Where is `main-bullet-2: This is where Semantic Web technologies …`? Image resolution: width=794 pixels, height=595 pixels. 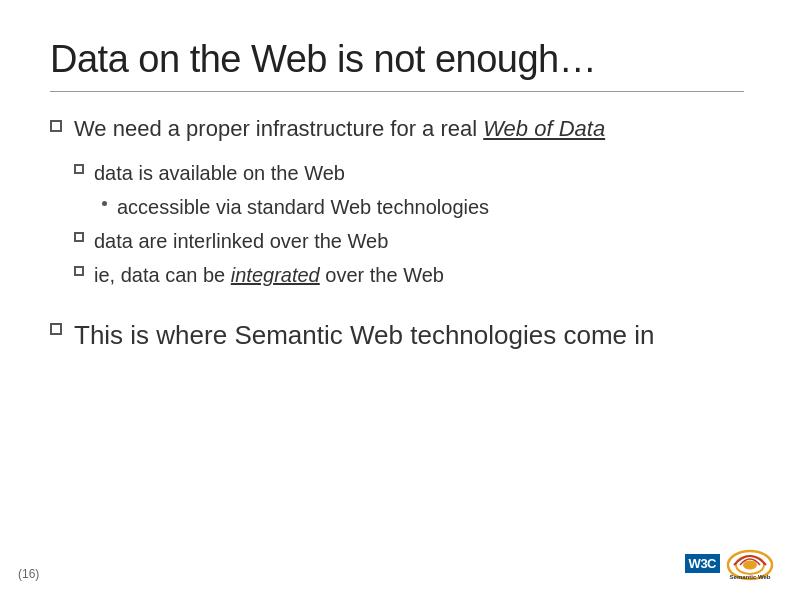 main-bullet-2: This is where Semantic Web technologies … is located at coordinates (397, 335).